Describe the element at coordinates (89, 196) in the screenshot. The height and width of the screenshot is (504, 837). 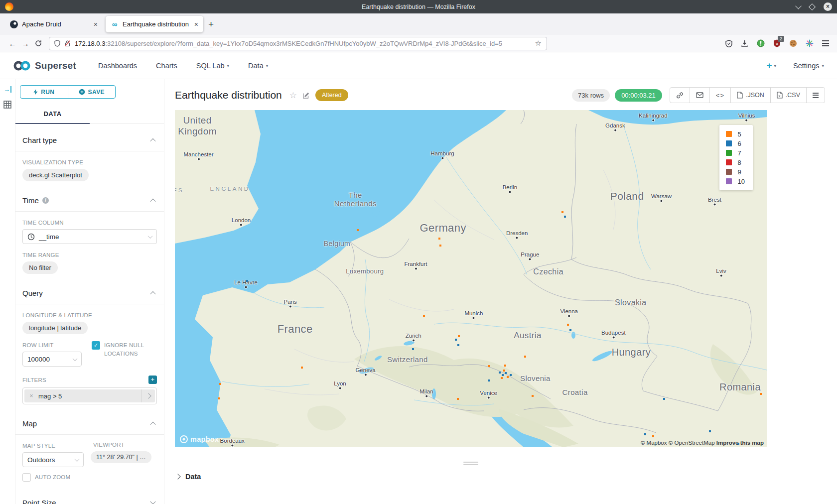
I see `section-time: Time i` at that location.